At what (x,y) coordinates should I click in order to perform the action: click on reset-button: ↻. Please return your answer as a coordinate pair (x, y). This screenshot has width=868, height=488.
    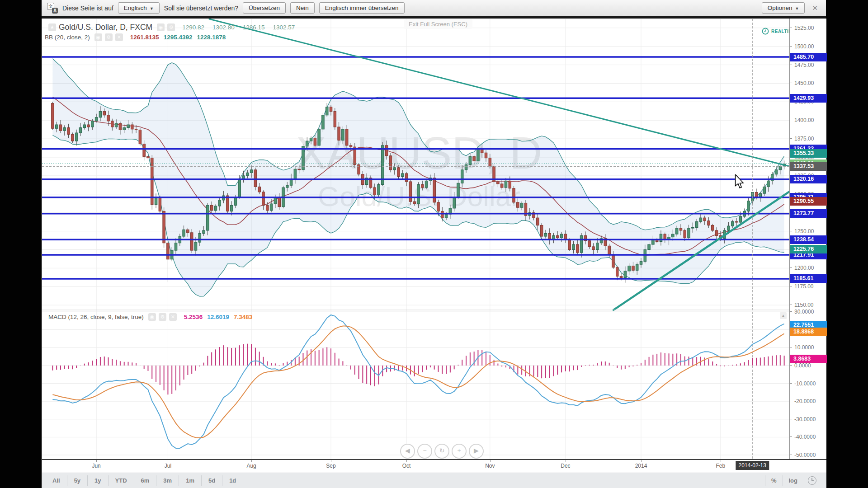
    Looking at the image, I should click on (442, 451).